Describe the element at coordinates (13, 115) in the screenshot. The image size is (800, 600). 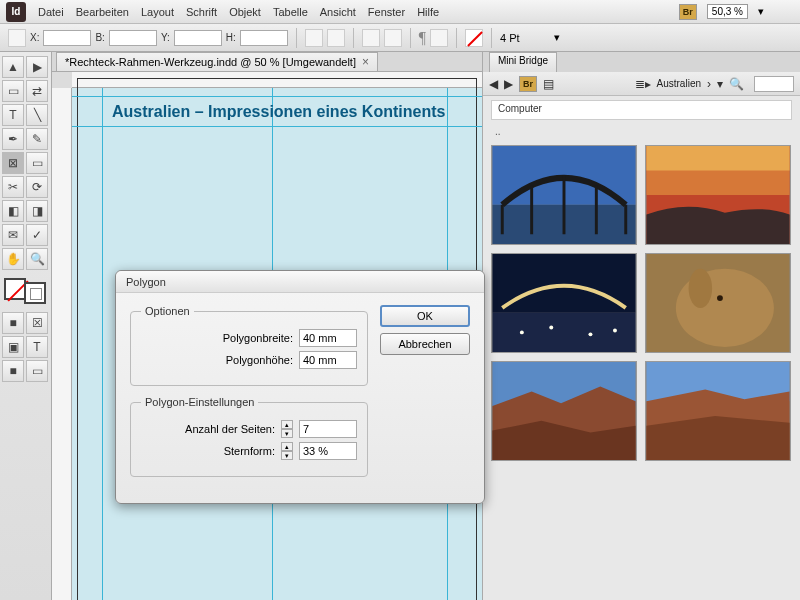
I see `type-tool-icon: T` at that location.